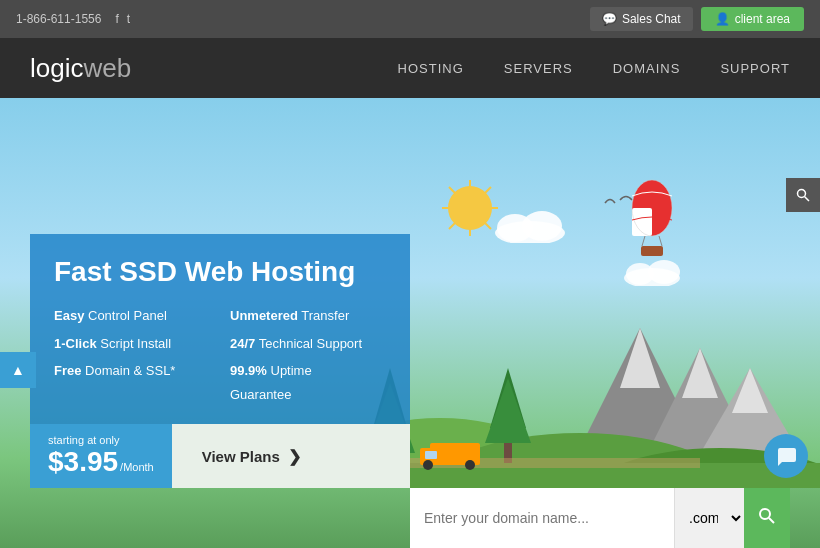 This screenshot has height=548, width=820. I want to click on view-plans-label: View Plans, so click(241, 456).